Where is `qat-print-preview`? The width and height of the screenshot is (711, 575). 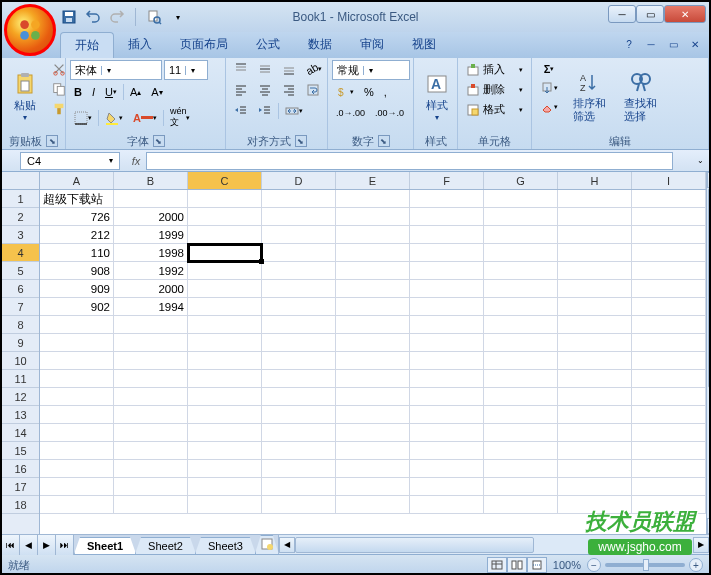 qat-print-preview is located at coordinates (154, 17).